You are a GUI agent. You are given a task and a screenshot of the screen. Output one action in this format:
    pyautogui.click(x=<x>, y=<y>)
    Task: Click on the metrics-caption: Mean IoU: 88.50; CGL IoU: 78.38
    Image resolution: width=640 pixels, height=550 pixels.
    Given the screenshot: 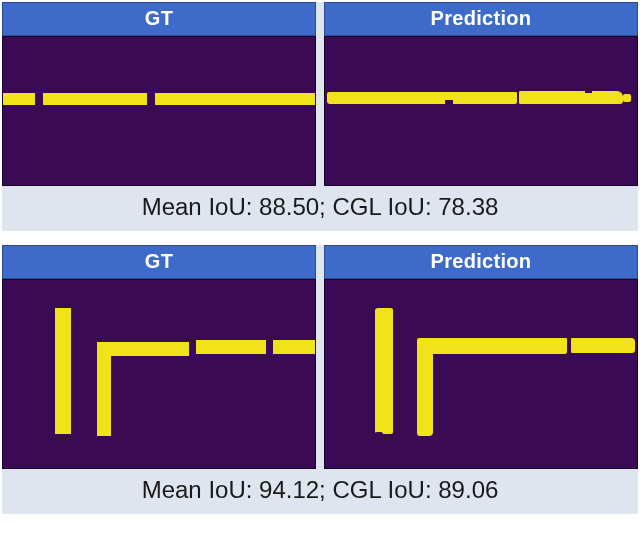 What is the action you would take?
    pyautogui.click(x=320, y=208)
    